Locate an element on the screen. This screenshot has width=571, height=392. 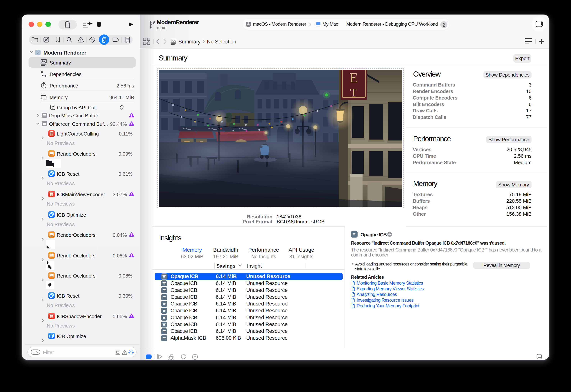
svg-text: E is located at coordinates (354, 78).